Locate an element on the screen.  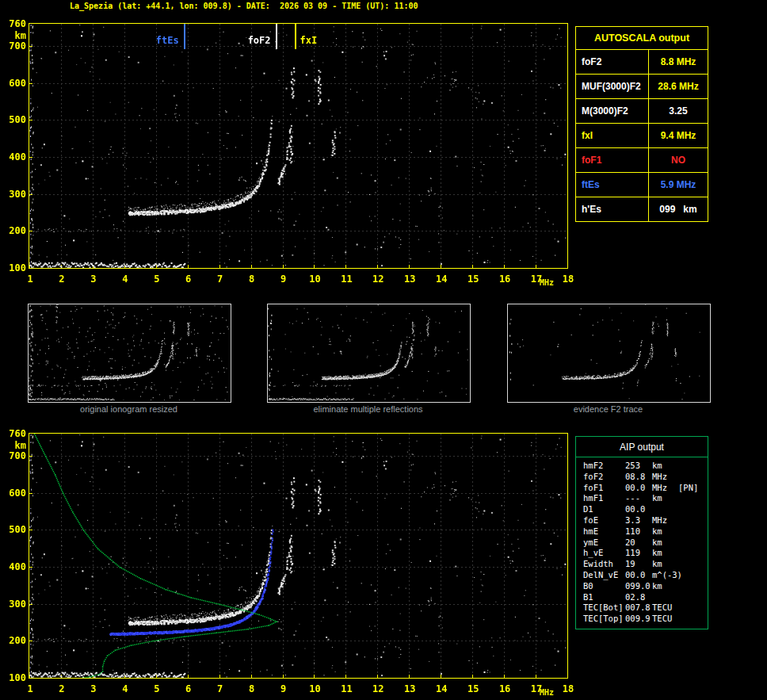
x-tick-label-top: 16 is located at coordinates (505, 279).